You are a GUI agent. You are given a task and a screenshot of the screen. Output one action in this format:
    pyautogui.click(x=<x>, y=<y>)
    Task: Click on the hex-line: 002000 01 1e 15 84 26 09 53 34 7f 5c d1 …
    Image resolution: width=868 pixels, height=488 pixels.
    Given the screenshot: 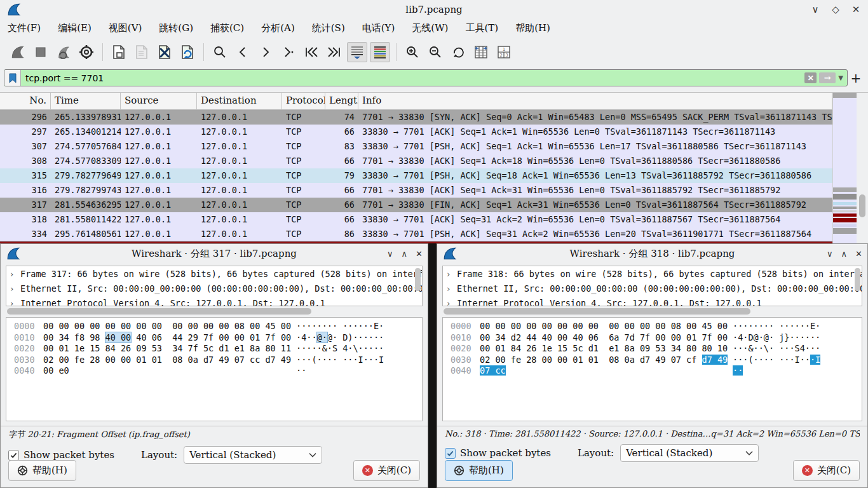 What is the action you would take?
    pyautogui.click(x=218, y=349)
    